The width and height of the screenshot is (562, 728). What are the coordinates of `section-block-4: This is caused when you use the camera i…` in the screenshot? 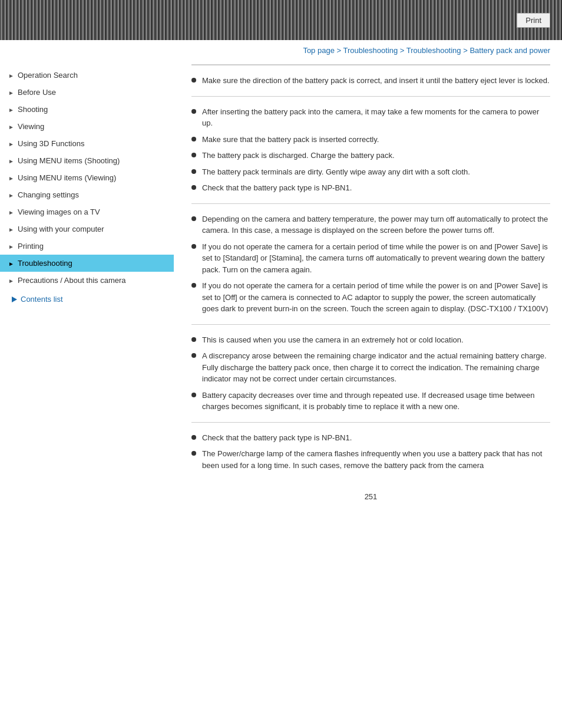 It's located at (371, 373).